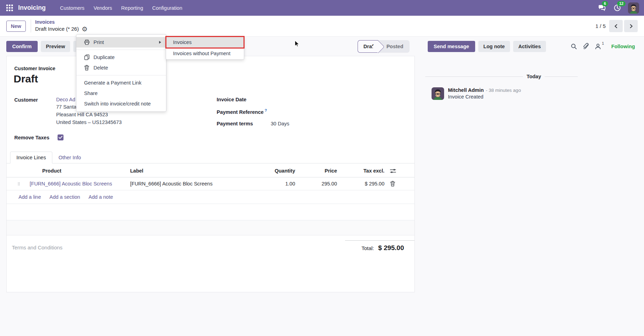 Image resolution: width=644 pixels, height=336 pixels. What do you see at coordinates (167, 8) in the screenshot?
I see `nav-configuration: Configuration` at bounding box center [167, 8].